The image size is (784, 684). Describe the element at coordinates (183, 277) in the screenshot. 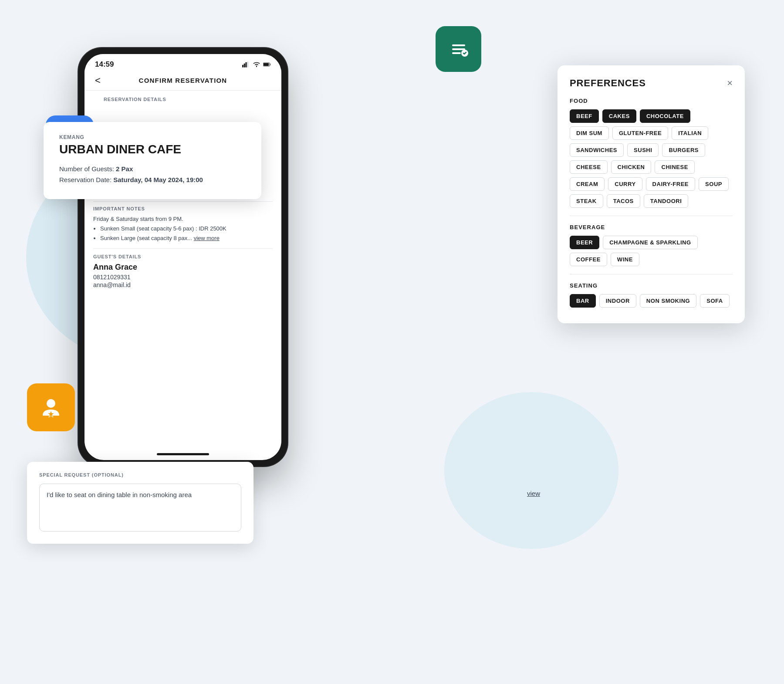

I see `guest-phone: 08121029331` at that location.